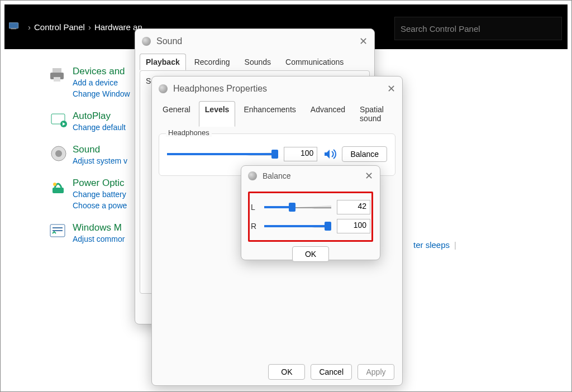  Describe the element at coordinates (331, 372) in the screenshot. I see `dialog-button-row: OK Cancel Apply` at that location.